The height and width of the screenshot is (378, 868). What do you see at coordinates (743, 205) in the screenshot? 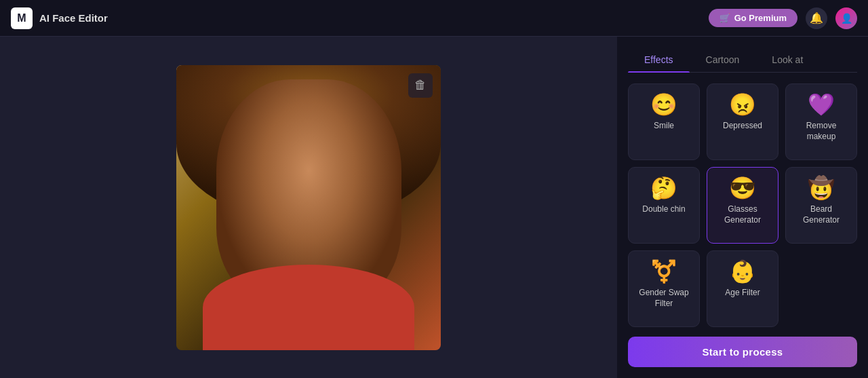
I see `effect-item-glasses-generator: 😎Glasses Generator` at bounding box center [743, 205].